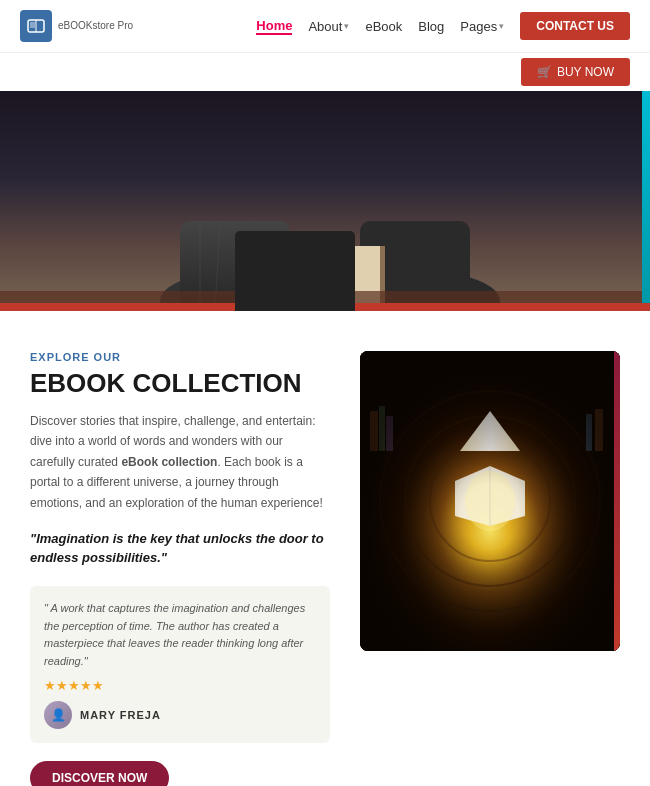 The image size is (650, 786). What do you see at coordinates (325, 72) in the screenshot?
I see `buy-bar: 🛒 BUY NOW` at bounding box center [325, 72].